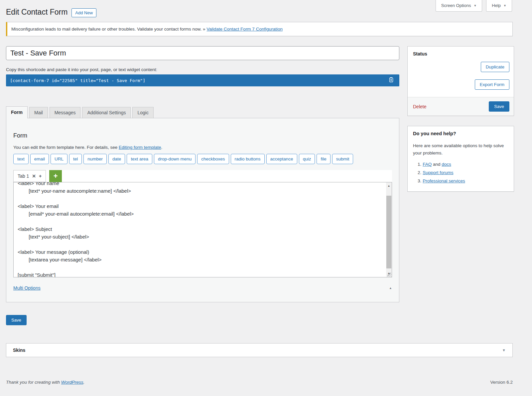 The height and width of the screenshot is (396, 532). Describe the element at coordinates (40, 176) in the screenshot. I see `add-tab-inline-icon: +` at that location.